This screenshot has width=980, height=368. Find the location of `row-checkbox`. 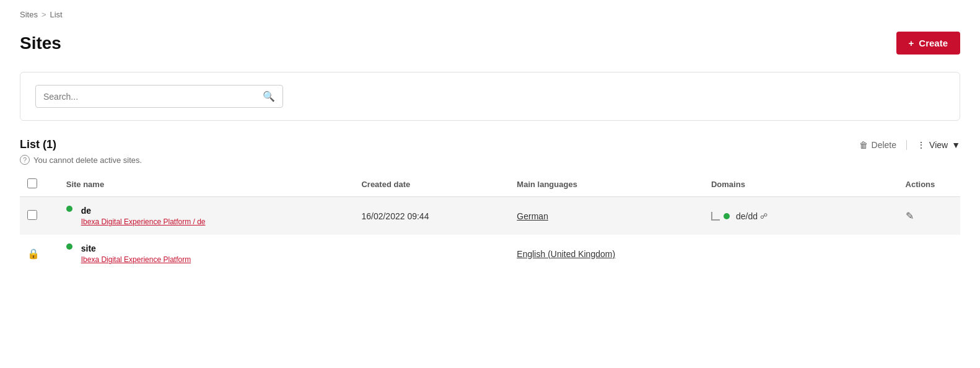

row-checkbox is located at coordinates (32, 215).